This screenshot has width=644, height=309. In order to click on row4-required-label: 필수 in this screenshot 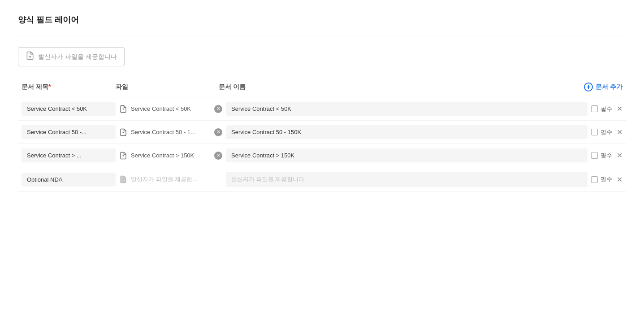, I will do `click(606, 179)`.